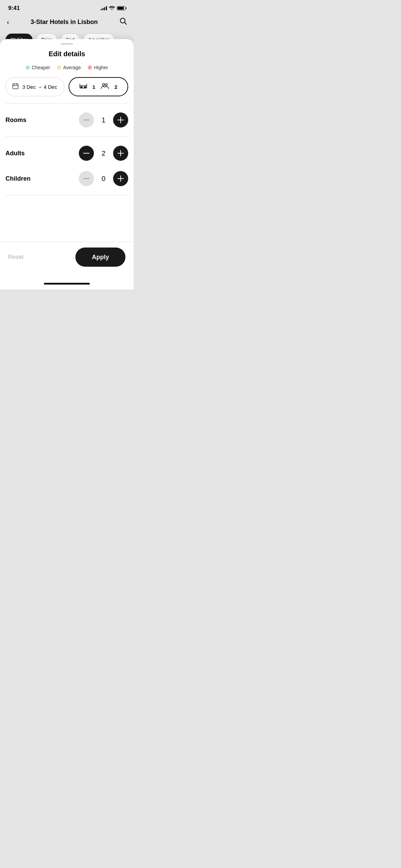 The image size is (401, 868). I want to click on battery-icon, so click(121, 8).